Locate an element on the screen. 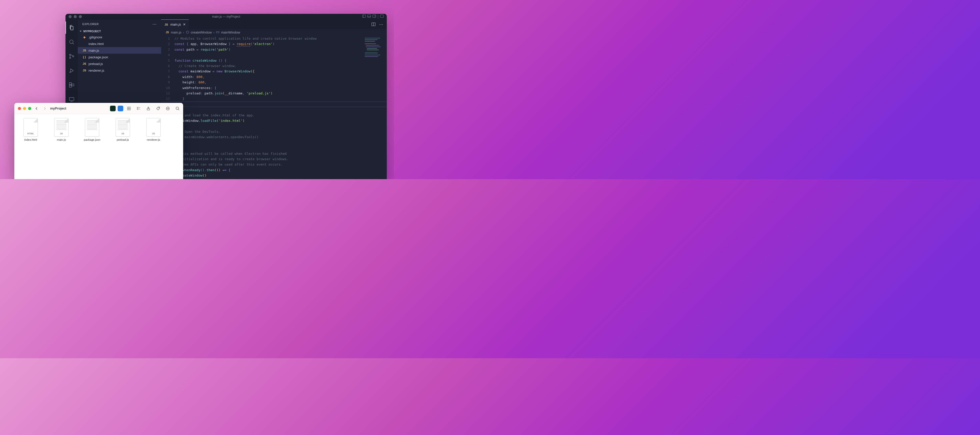  editor-more-icon: ⋯ is located at coordinates (381, 24).